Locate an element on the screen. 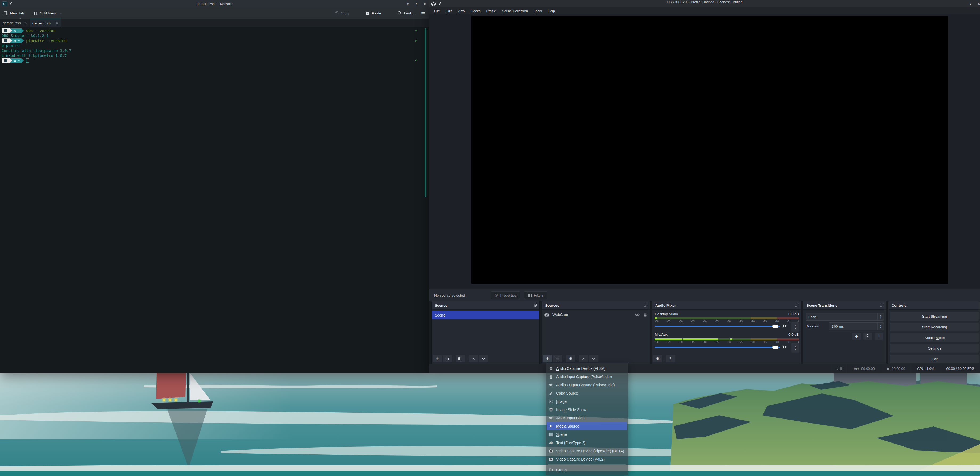 This screenshot has height=476, width=980. start-recording-button: Start Recording is located at coordinates (934, 327).